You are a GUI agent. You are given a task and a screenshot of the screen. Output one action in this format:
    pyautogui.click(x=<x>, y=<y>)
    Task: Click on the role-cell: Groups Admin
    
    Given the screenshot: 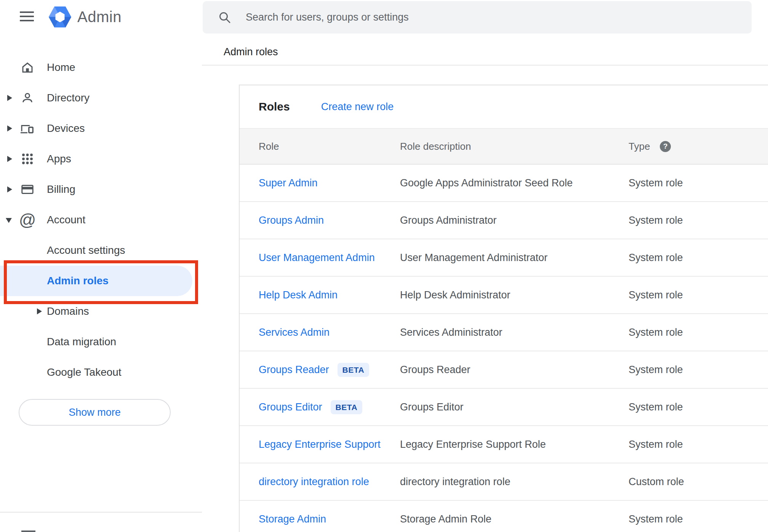 What is the action you would take?
    pyautogui.click(x=329, y=220)
    